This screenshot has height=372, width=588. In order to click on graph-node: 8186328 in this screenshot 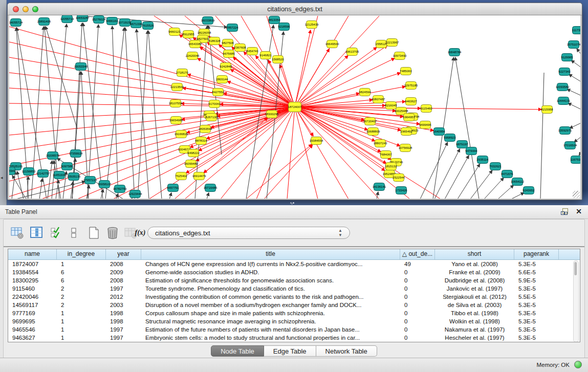, I will do `click(214, 41)`.